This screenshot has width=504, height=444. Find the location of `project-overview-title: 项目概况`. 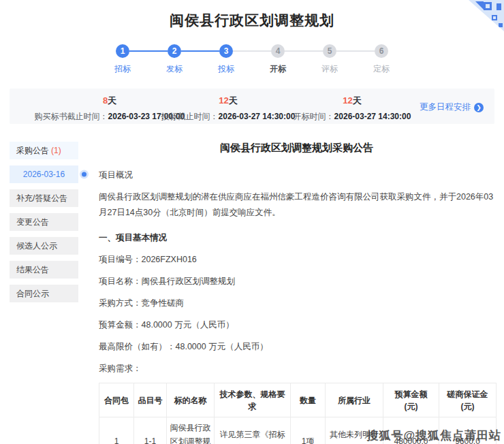

project-overview-title: 项目概况 is located at coordinates (297, 176).